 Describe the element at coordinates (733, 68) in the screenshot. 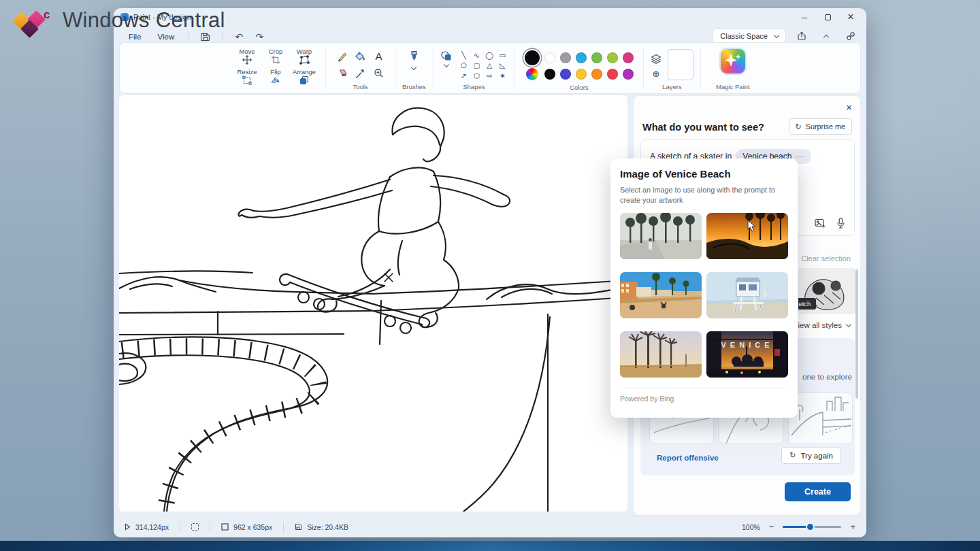

I see `magic-paint-section: Magic Paint` at that location.